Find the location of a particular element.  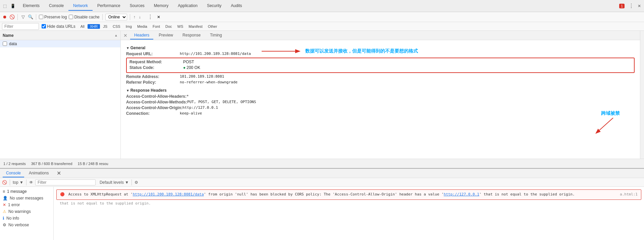

filter-font: Font is located at coordinates (156, 26).